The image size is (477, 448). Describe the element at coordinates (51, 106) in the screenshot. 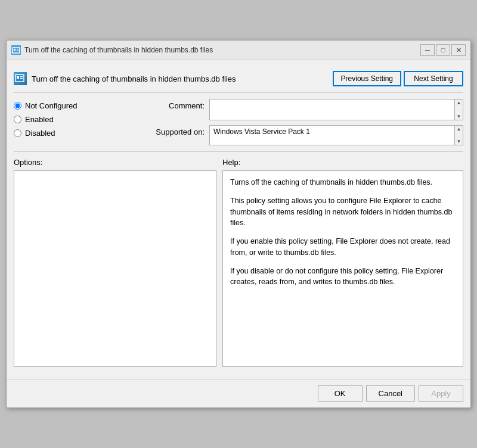

I see `radio-not-configured-label: Not Configured` at that location.